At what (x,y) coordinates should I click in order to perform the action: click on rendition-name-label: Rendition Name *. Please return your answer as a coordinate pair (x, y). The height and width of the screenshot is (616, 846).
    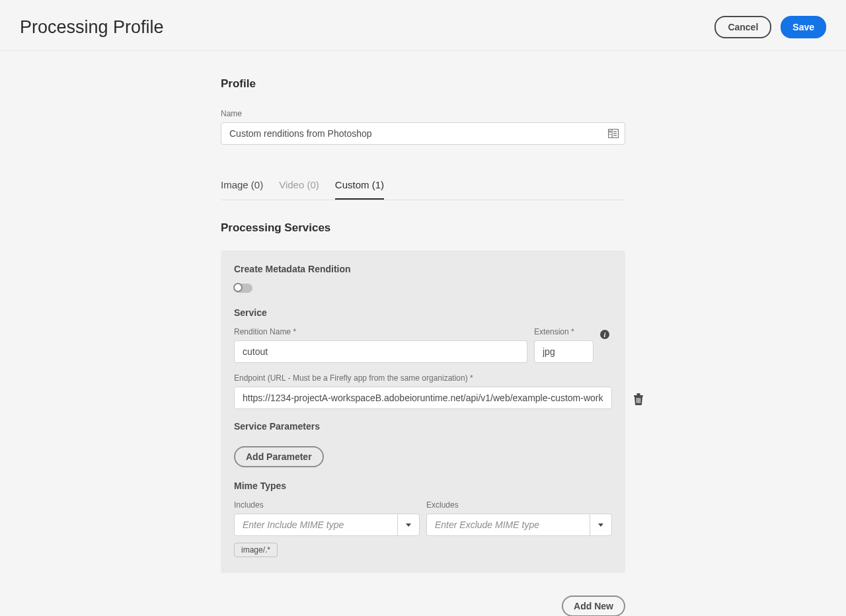
    Looking at the image, I should click on (381, 332).